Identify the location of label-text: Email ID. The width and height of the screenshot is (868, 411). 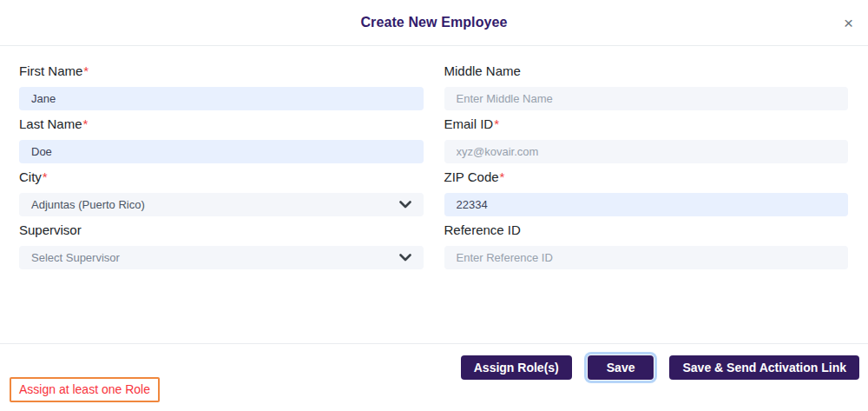
(469, 123).